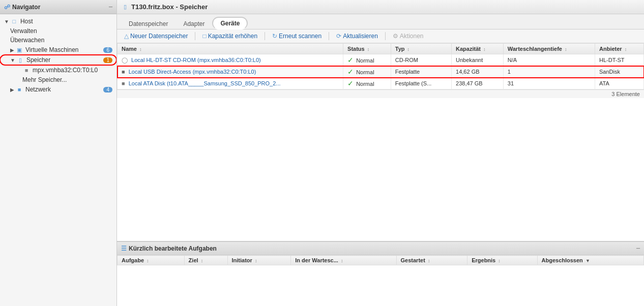  Describe the element at coordinates (58, 60) in the screenshot. I see `sidebar-item-speicher: ▼ ▯ Speicher 1` at that location.